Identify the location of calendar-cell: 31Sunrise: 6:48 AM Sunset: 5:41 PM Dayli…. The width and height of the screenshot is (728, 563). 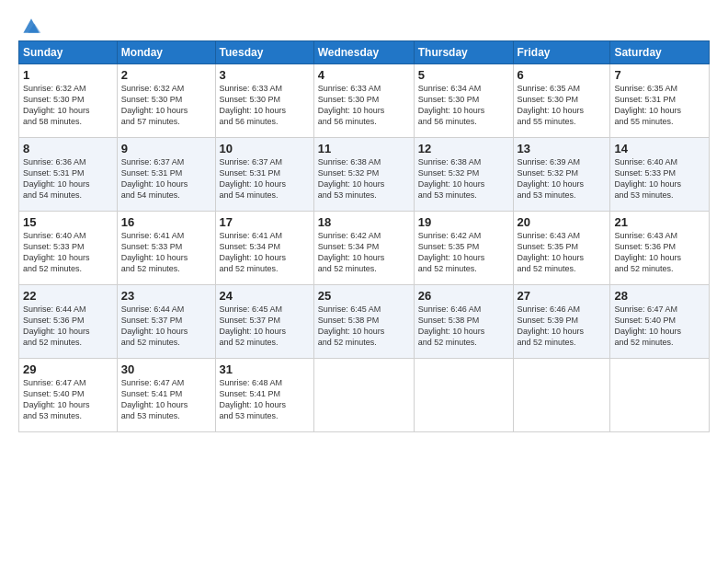
(265, 396).